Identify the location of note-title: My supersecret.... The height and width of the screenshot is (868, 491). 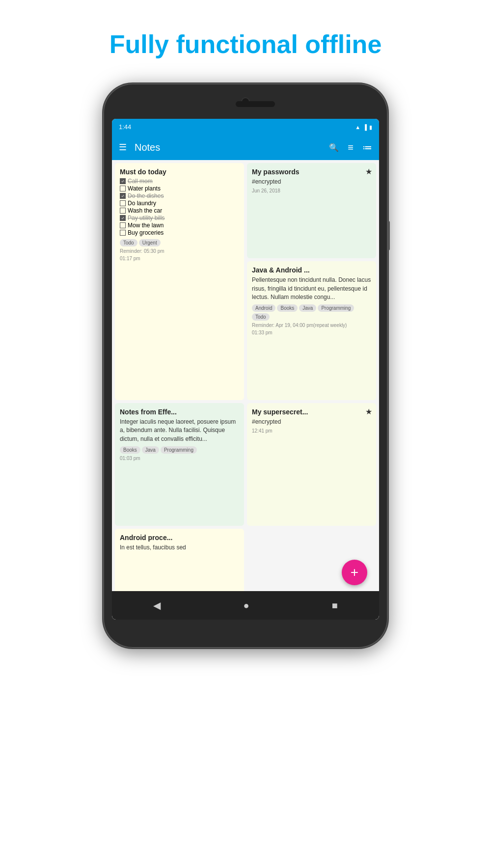
(311, 412).